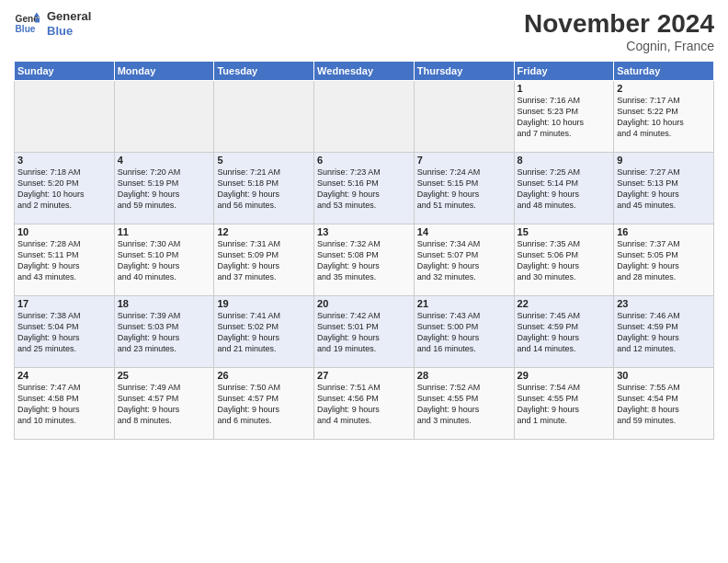 This screenshot has width=728, height=563. What do you see at coordinates (265, 332) in the screenshot?
I see `day-cell: 19Sunrise: 7:41 AM Sunset: 5:02 PM Dayli…` at bounding box center [265, 332].